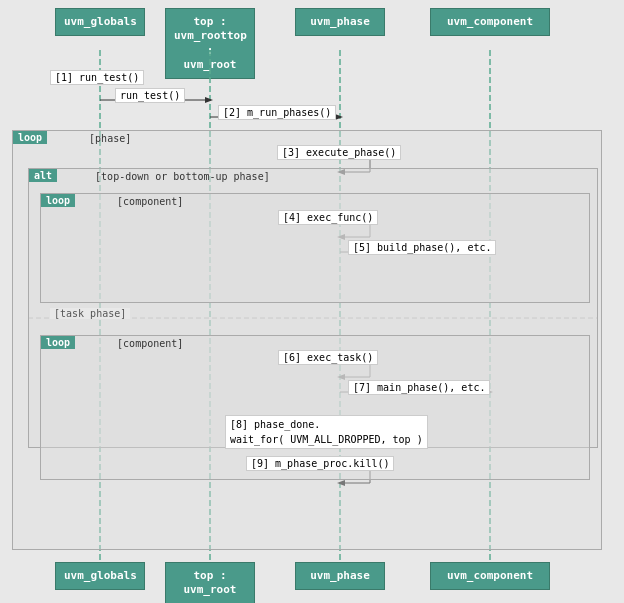 This screenshot has height=603, width=624. What do you see at coordinates (97, 78) in the screenshot?
I see `msg-run-test-self: [1] run_test()` at bounding box center [97, 78].